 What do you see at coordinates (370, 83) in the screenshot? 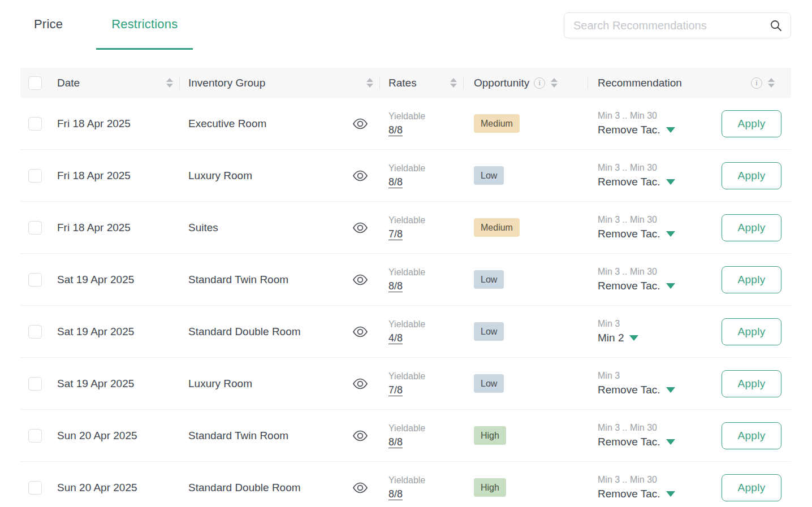
I see `sort-icon-inventory-group` at bounding box center [370, 83].